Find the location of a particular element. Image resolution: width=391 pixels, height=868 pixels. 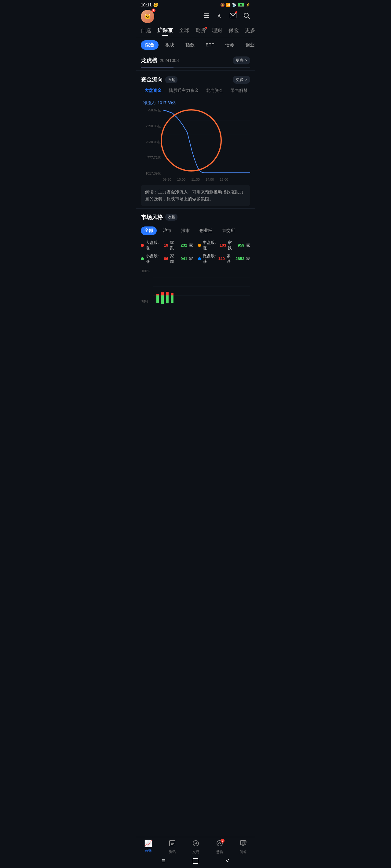

time-display: 10:11 is located at coordinates (146, 5).